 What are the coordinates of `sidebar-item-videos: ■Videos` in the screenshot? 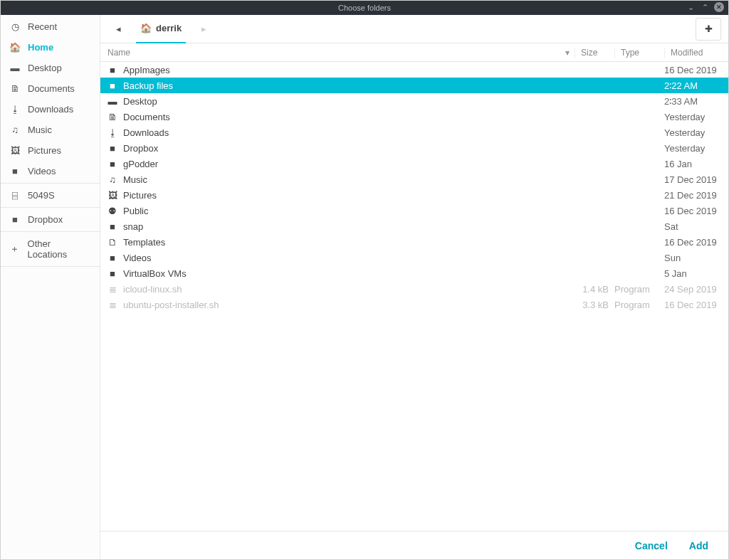 It's located at (50, 171).